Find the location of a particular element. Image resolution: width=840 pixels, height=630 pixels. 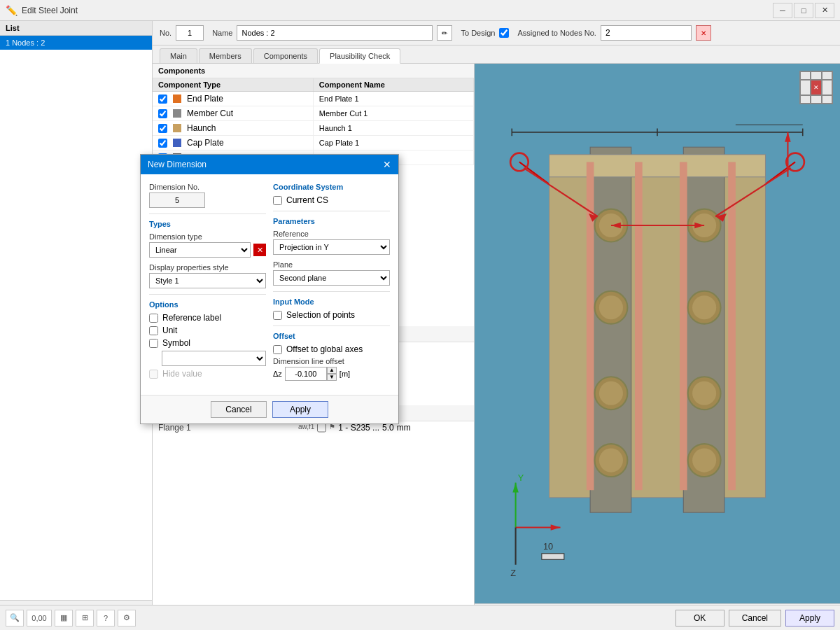

tab-main: Main is located at coordinates (178, 56).